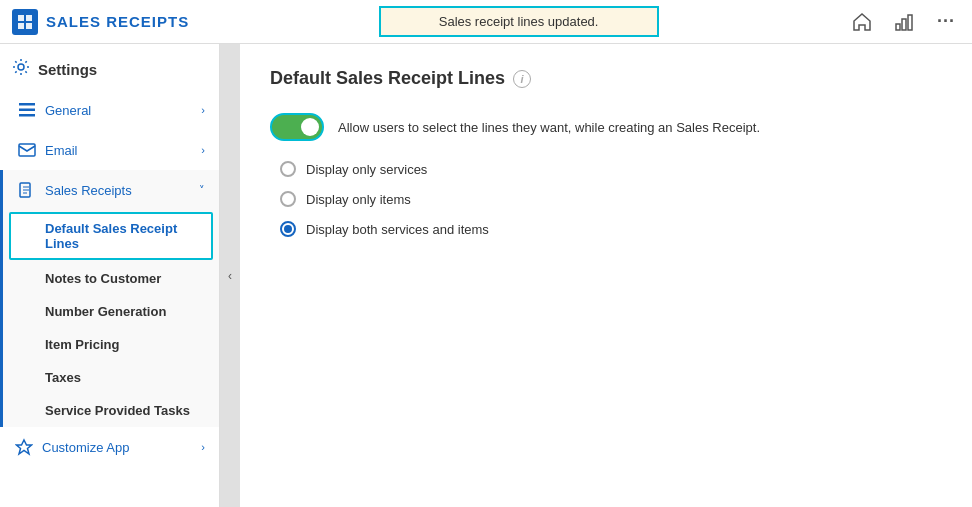 This screenshot has height=507, width=972. I want to click on gear-icon, so click(21, 69).